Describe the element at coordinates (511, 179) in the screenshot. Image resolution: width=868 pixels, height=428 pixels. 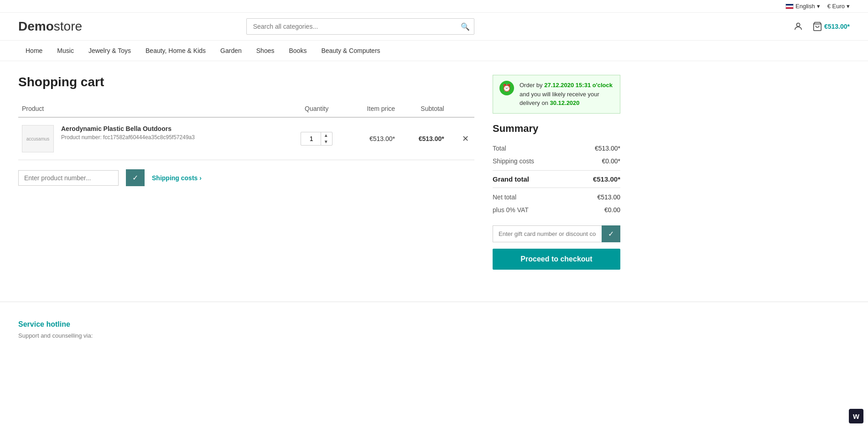
I see `grand-total-label: Grand total` at that location.